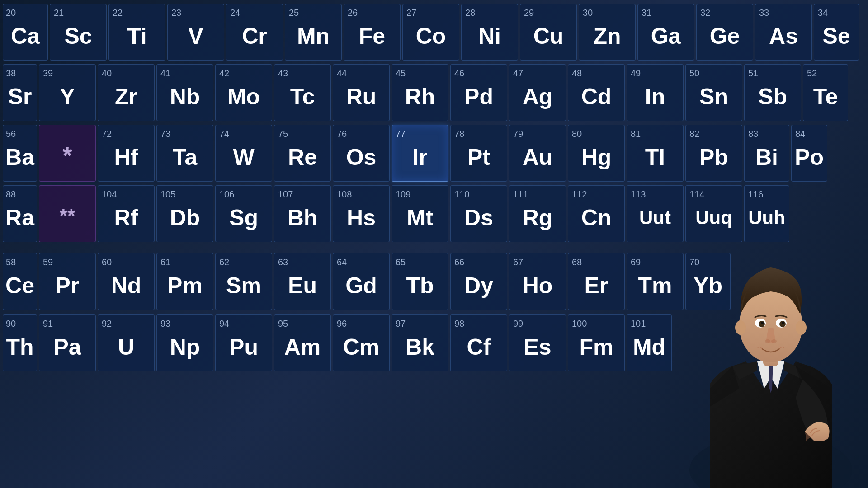  What do you see at coordinates (244, 93) in the screenshot?
I see `element-Mo: 42 Mo` at bounding box center [244, 93].